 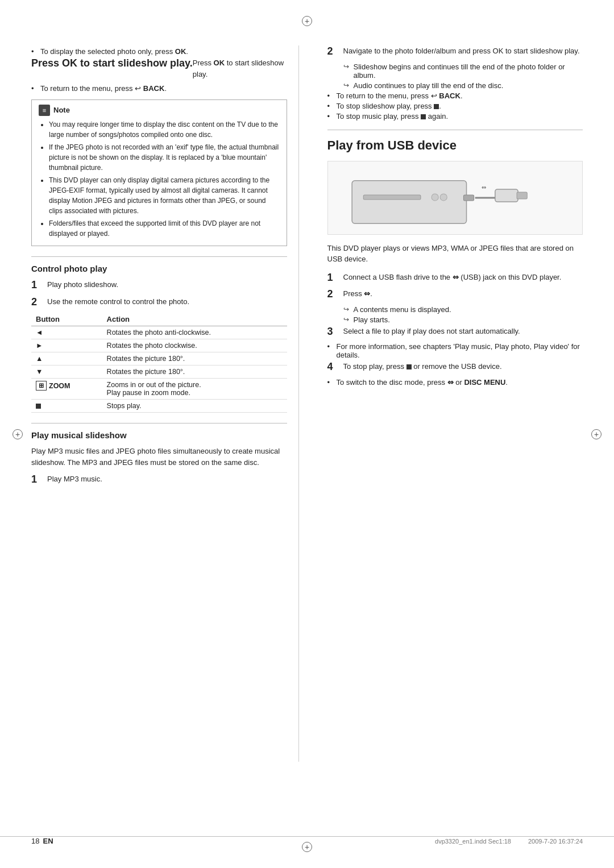 I want to click on page-number: 18, so click(x=35, y=841).